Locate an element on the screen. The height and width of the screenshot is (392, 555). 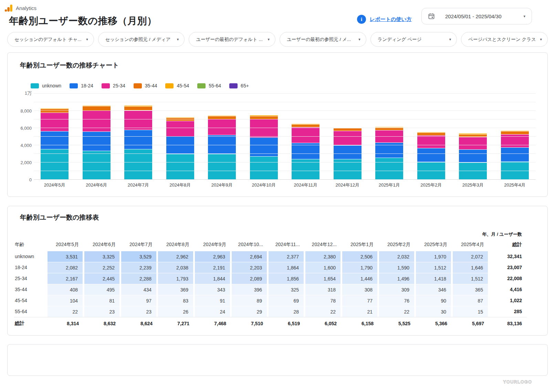
legend-item-25-34: 25-34 is located at coordinates (114, 86).